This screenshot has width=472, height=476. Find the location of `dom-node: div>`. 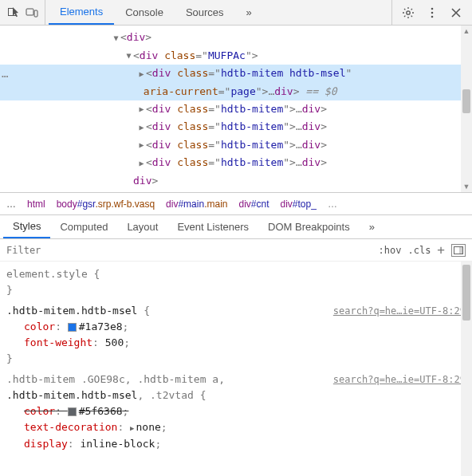

dom-node: div> is located at coordinates (236, 181).